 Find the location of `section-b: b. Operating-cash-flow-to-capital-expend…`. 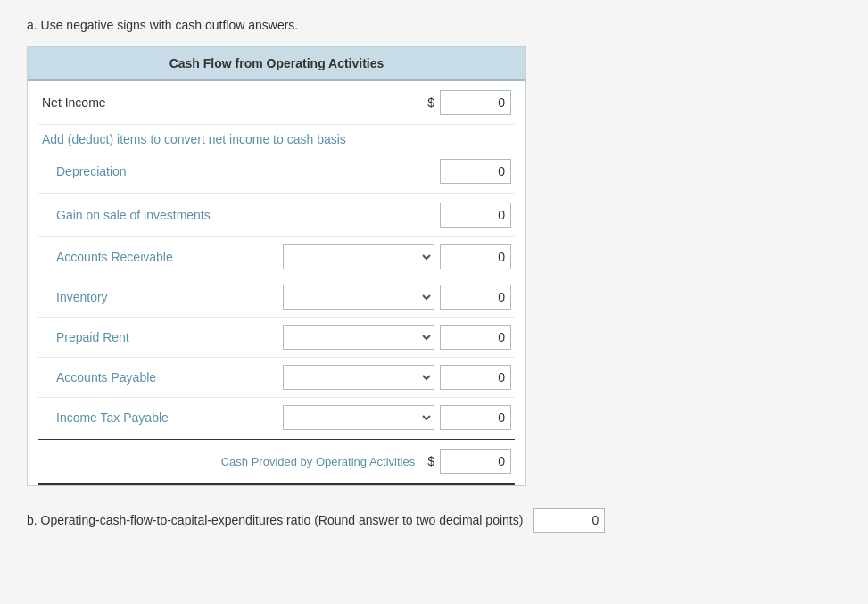

section-b: b. Operating-cash-flow-to-capital-expend… is located at coordinates (434, 520).